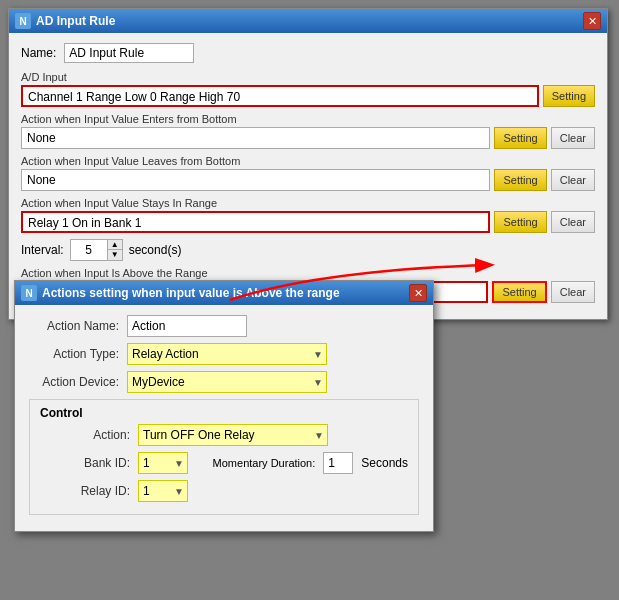 This screenshot has width=619, height=600. I want to click on action-type-select-wrapper: Relay Action ▼, so click(227, 354).